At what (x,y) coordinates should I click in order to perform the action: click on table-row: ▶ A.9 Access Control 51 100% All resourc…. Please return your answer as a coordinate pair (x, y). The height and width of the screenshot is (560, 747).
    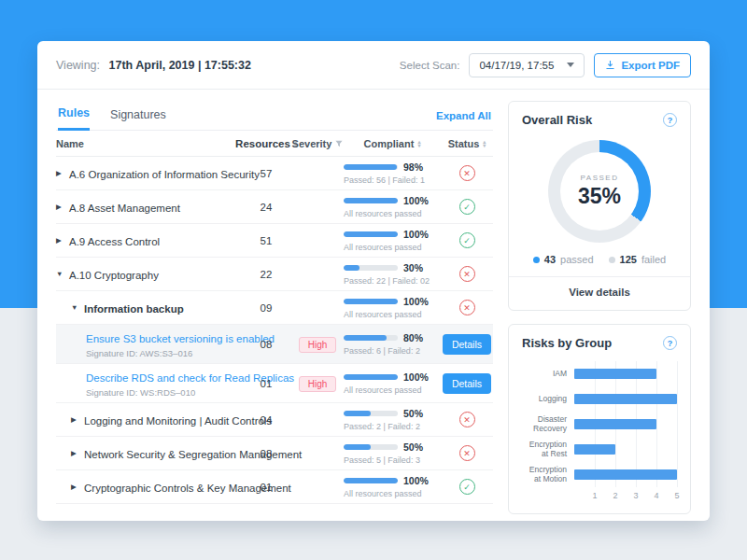
    Looking at the image, I should click on (275, 241).